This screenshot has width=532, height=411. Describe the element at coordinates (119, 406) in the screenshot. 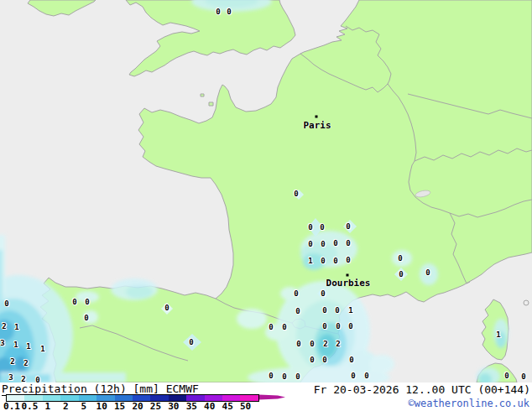

I see `legend-tick-label: 15` at that location.